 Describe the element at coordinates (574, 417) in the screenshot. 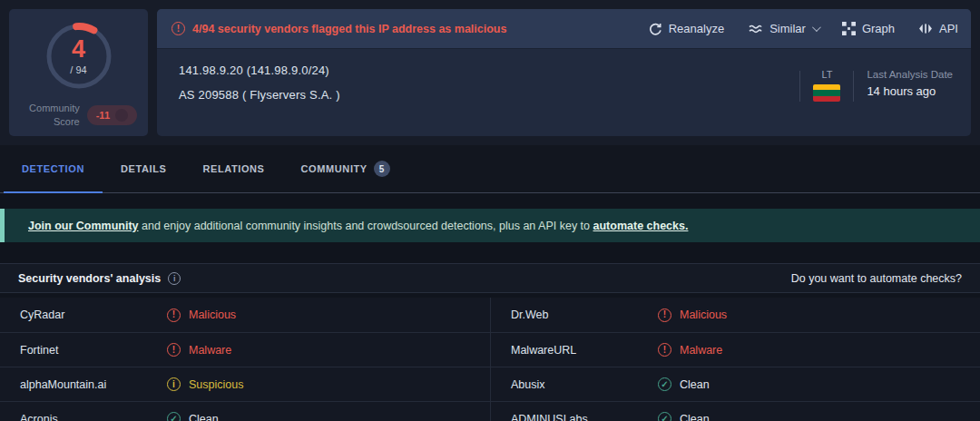

I see `vendor-name: ADMINUSLabs` at that location.